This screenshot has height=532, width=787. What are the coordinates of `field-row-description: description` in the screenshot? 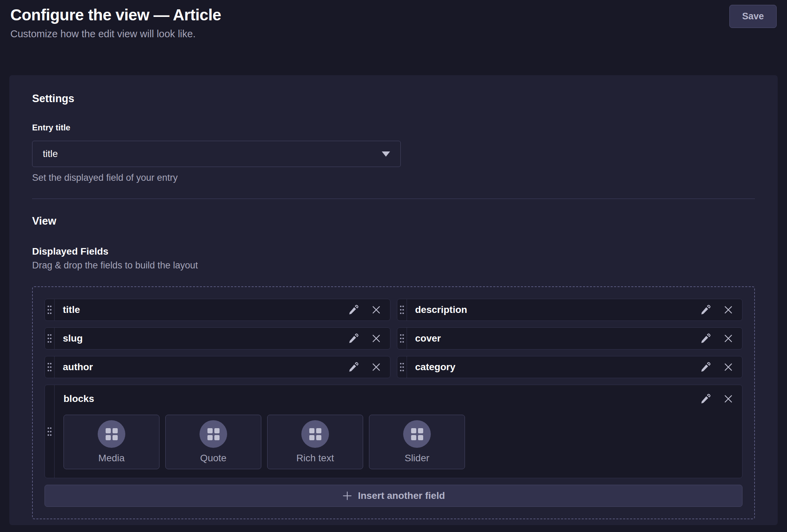 It's located at (570, 310).